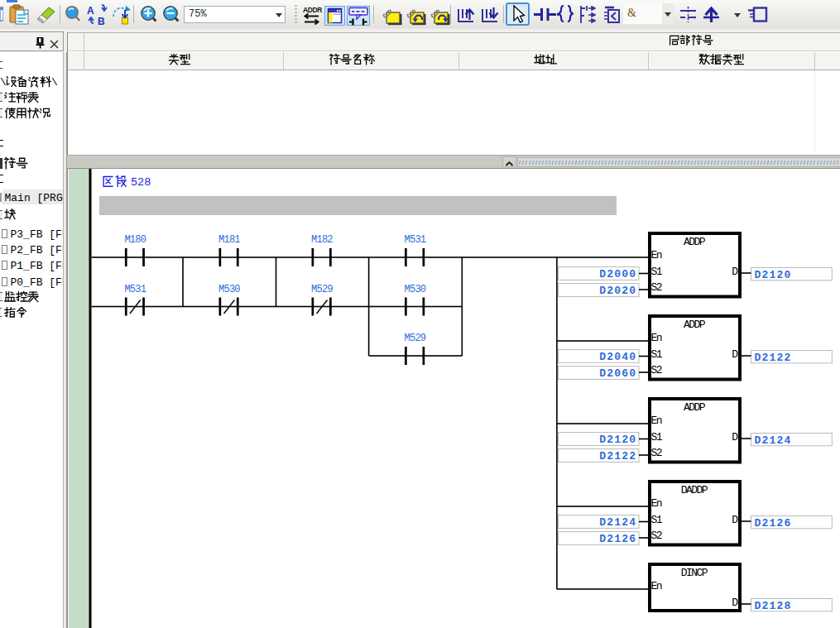 This screenshot has width=840, height=628. What do you see at coordinates (135, 240) in the screenshot?
I see `svg-text: M180` at bounding box center [135, 240].